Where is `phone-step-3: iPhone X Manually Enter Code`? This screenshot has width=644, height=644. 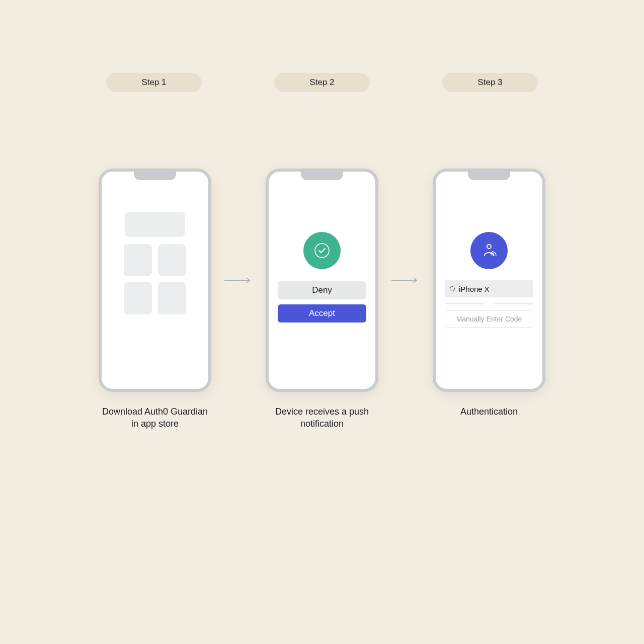 phone-step-3: iPhone X Manually Enter Code is located at coordinates (489, 280).